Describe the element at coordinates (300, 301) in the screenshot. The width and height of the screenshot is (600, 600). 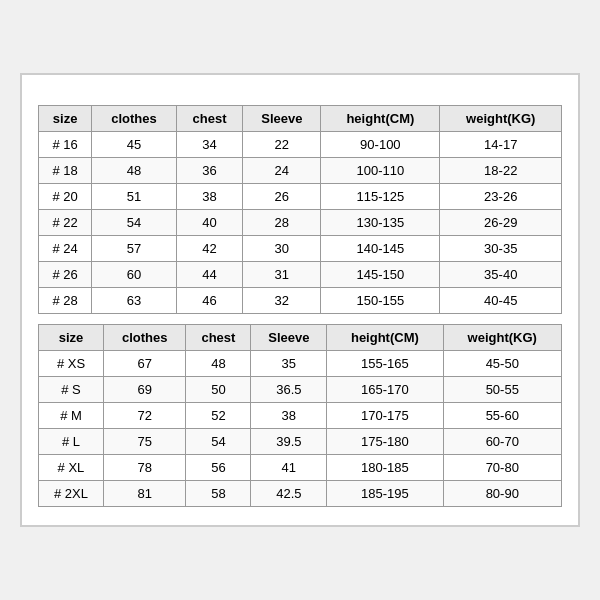
I see `table-row: # 28634632150-15540-45` at that location.